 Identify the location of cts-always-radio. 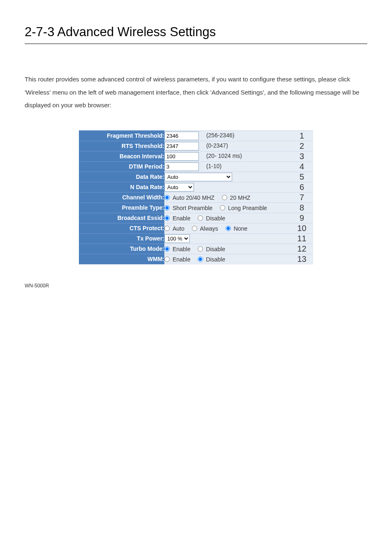
(195, 229).